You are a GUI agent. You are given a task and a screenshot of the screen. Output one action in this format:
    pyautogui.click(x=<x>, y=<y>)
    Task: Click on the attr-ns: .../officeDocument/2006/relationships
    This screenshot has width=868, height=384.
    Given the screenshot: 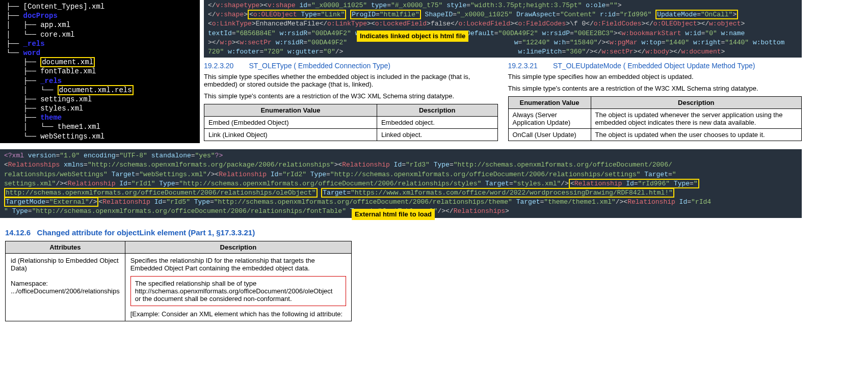 What is the action you would take?
    pyautogui.click(x=65, y=291)
    